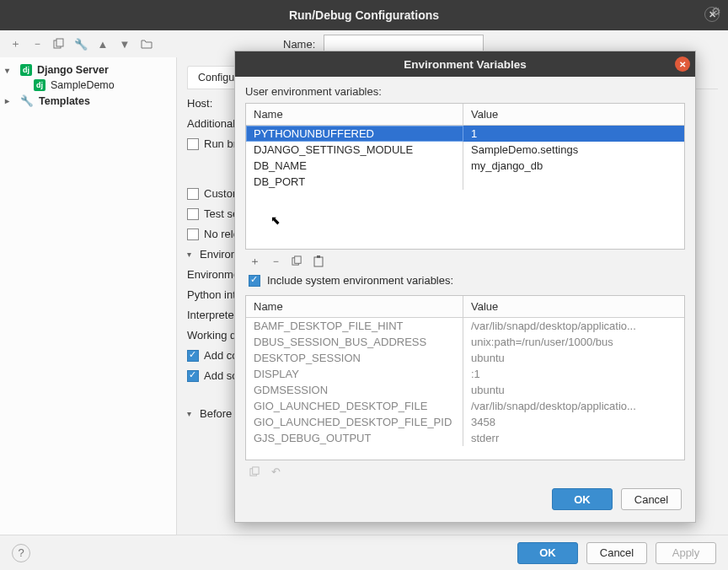  Describe the element at coordinates (193, 356) in the screenshot. I see `add-content-checkbox` at that location.